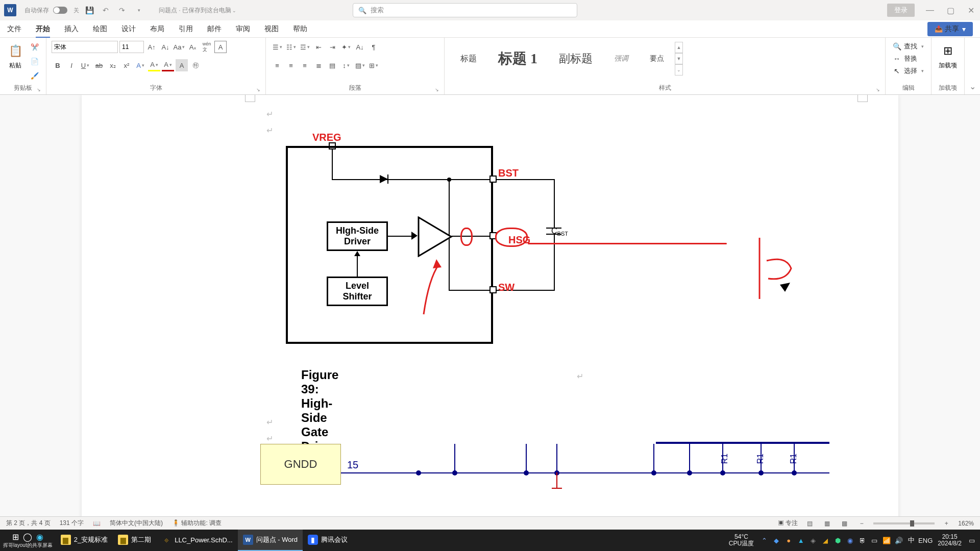 The height and width of the screenshot is (551, 980). I want to click on superscript-button: x², so click(127, 65).